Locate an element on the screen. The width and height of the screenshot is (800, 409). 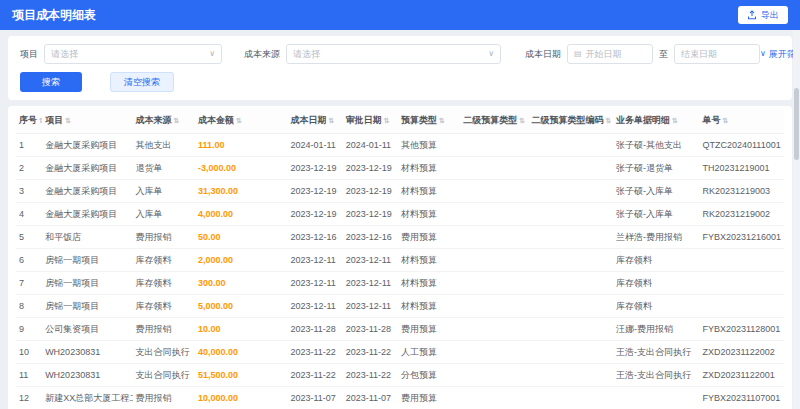
cell-doc-no: QTZC20240111001 is located at coordinates (742, 146).